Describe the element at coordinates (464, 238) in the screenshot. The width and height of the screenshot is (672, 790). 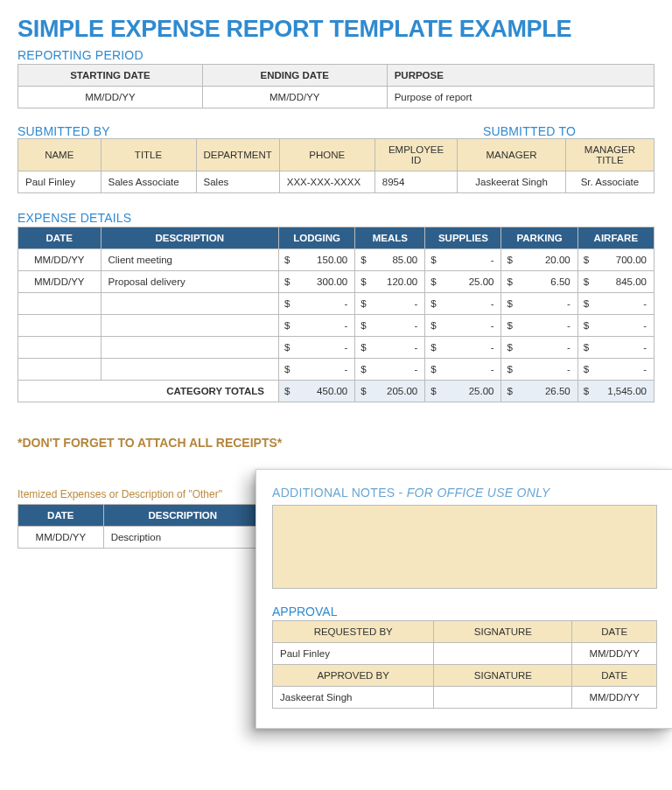
I see `col-supplies: SUPPLIES` at that location.